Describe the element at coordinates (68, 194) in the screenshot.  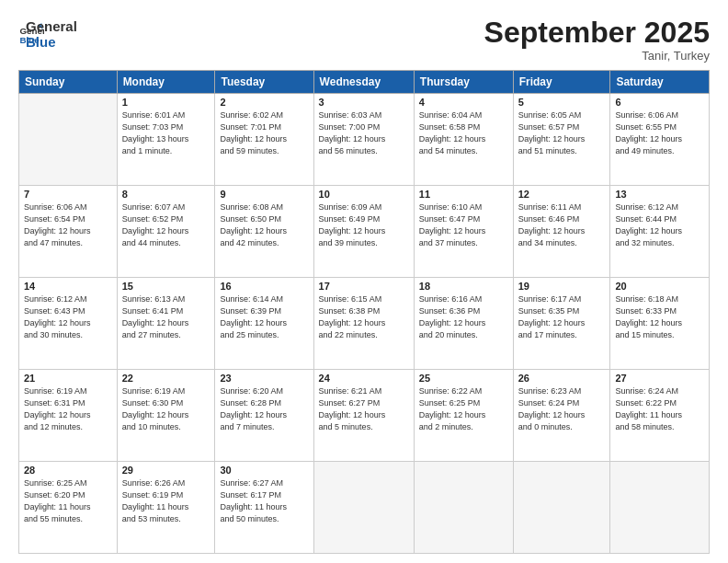
I see `day-number: 7` at that location.